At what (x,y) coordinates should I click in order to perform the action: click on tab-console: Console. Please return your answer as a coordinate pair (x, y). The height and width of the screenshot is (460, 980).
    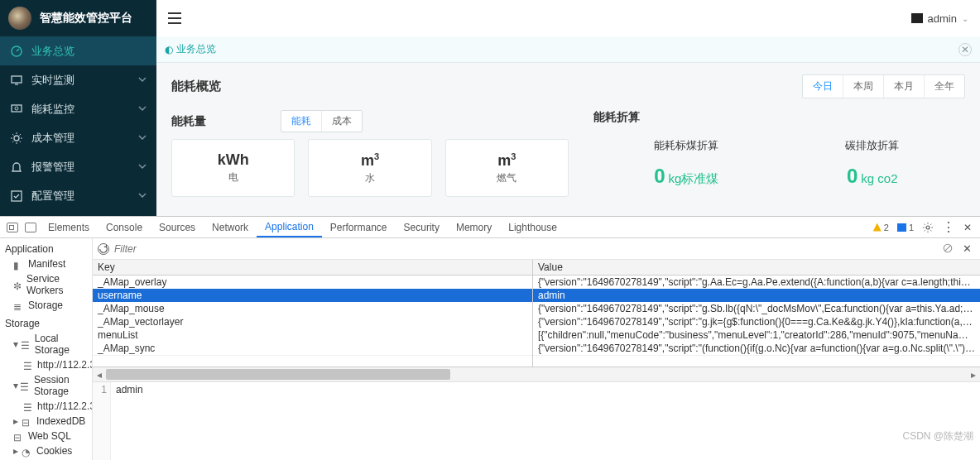
    Looking at the image, I should click on (124, 227).